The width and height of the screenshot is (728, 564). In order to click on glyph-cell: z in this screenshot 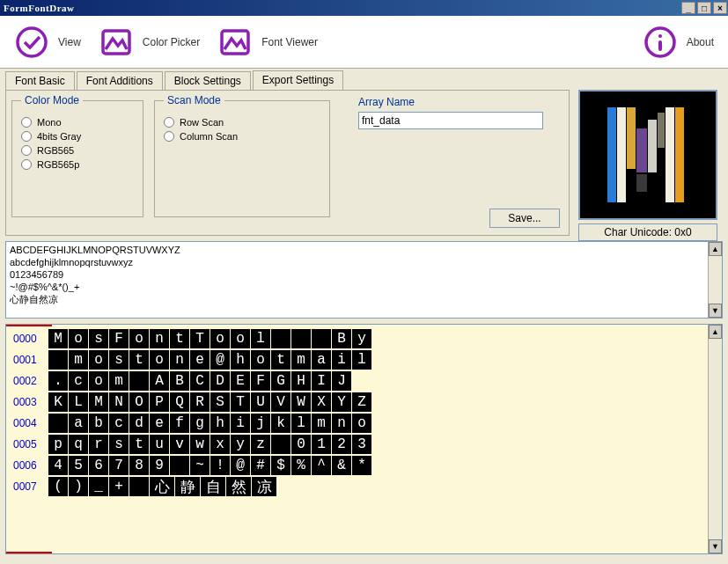, I will do `click(261, 444)`.